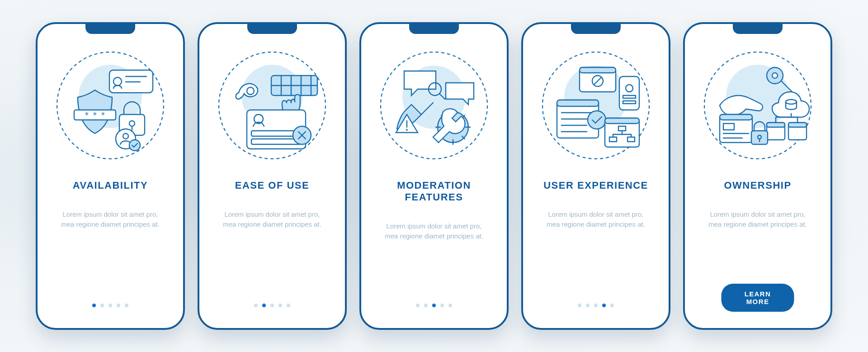  I want to click on learn-more-button: LEARN MORE, so click(758, 298).